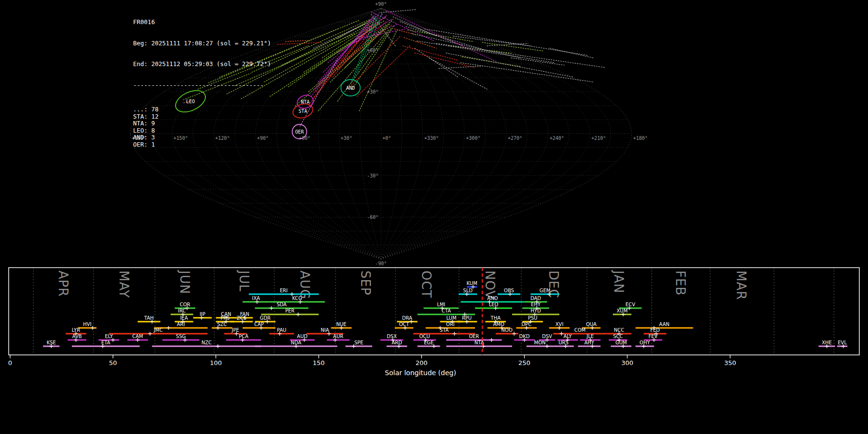 This screenshot has height=434, width=868. I want to click on shower-label-STA: STA, so click(445, 330).